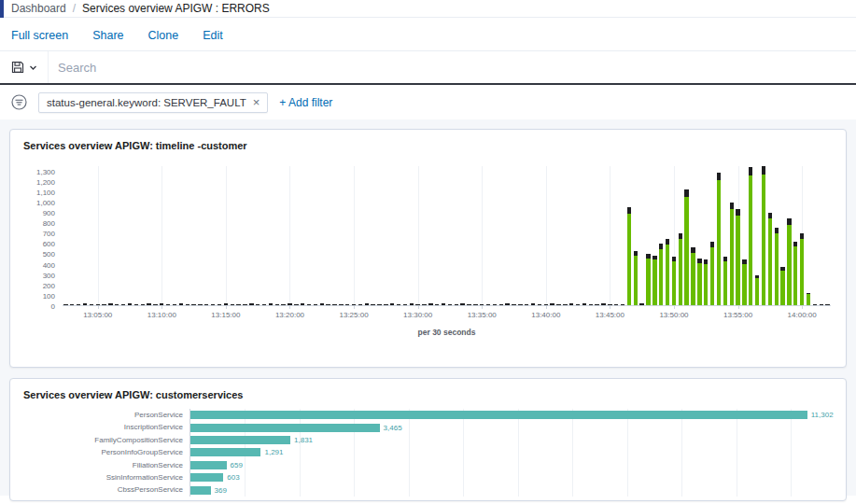  I want to click on hbar-plot: 11,3023,4651,8311,291659603369, so click(510, 453).